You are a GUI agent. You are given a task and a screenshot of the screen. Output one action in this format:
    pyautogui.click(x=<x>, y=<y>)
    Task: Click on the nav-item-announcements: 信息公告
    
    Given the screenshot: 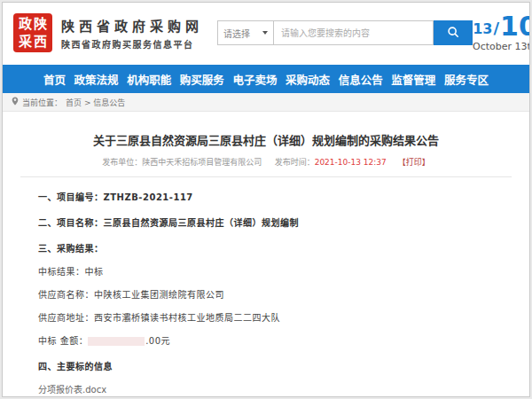 What is the action you would take?
    pyautogui.click(x=361, y=80)
    